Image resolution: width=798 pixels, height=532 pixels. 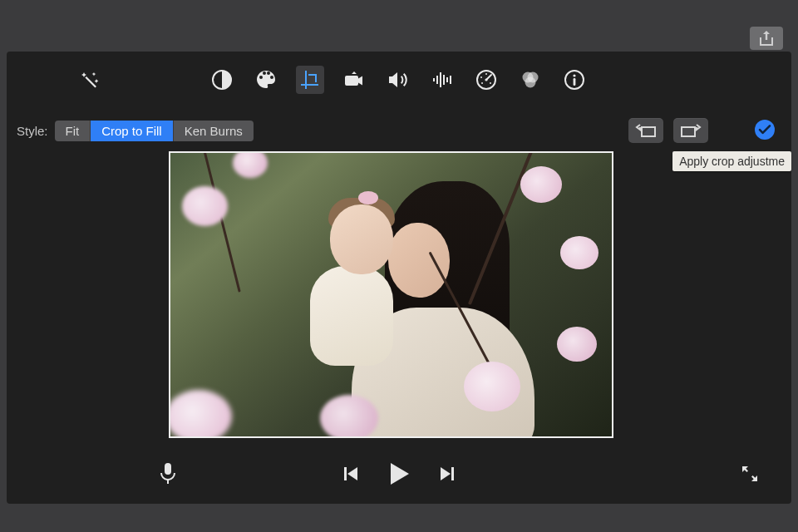 I want to click on style-option-fit: Fit, so click(x=73, y=131).